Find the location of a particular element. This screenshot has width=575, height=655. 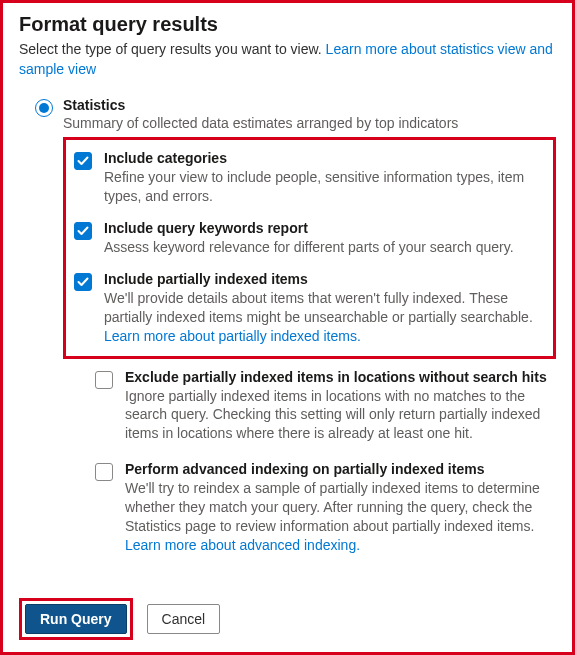

option-label: Include categories is located at coordinates (324, 158).